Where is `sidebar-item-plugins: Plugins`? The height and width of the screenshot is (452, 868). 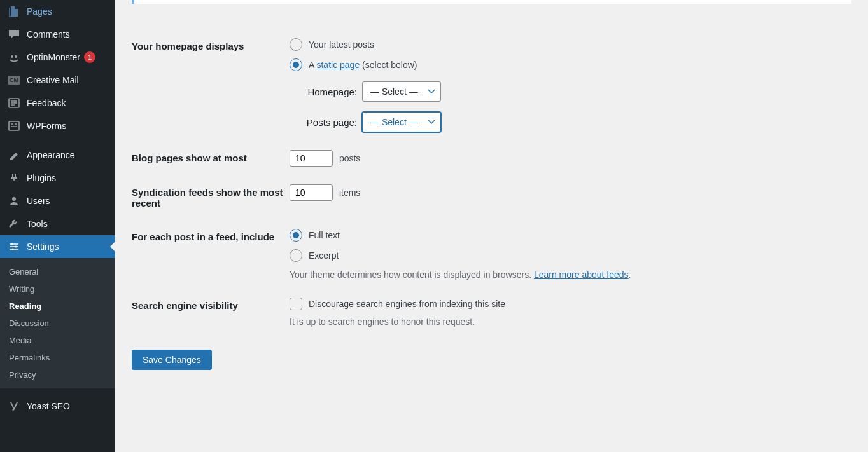
sidebar-item-plugins: Plugins is located at coordinates (57, 178).